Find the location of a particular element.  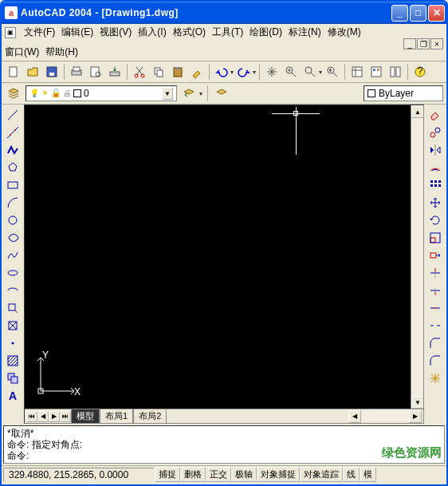

menu-edit: 编辑(E) is located at coordinates (77, 32).